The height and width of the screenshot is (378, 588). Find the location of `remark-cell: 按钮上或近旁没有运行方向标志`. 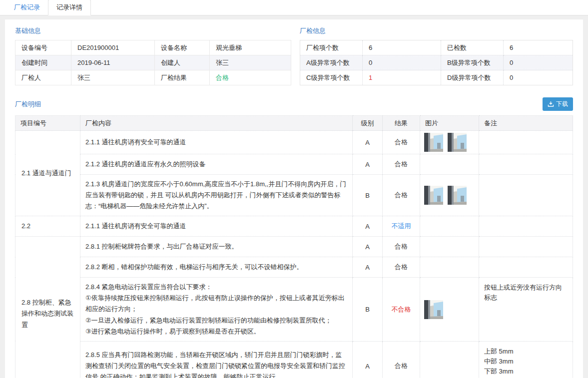

remark-cell: 按钮上或近旁没有运行方向标志 is located at coordinates (526, 310).